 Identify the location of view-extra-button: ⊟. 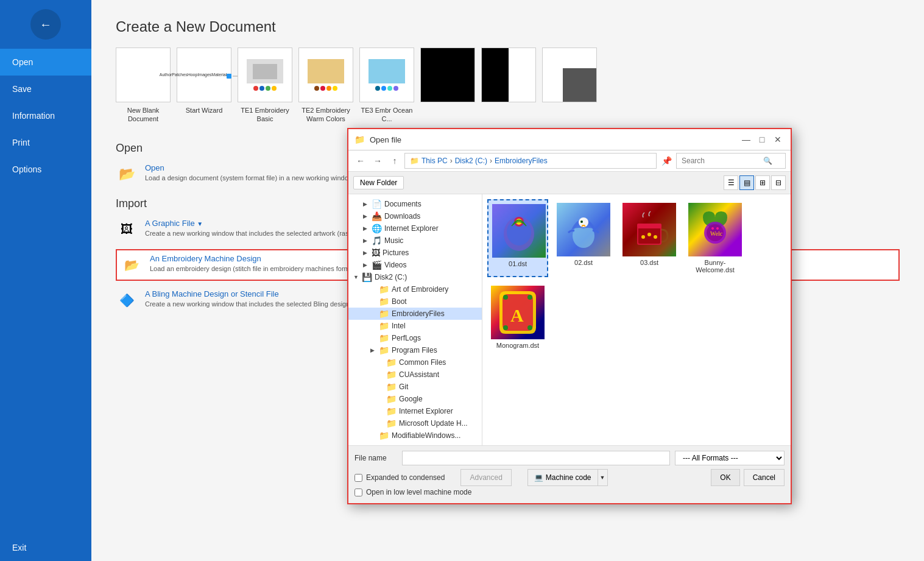
(778, 183).